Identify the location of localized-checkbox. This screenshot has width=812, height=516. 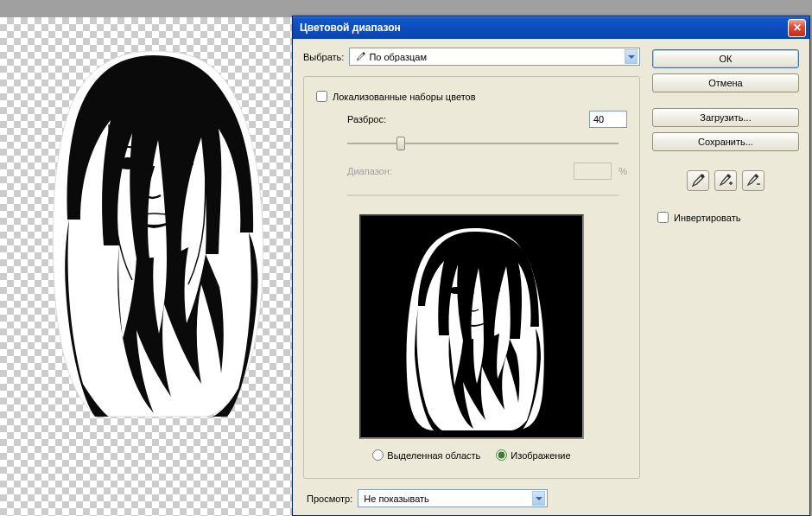
(321, 97).